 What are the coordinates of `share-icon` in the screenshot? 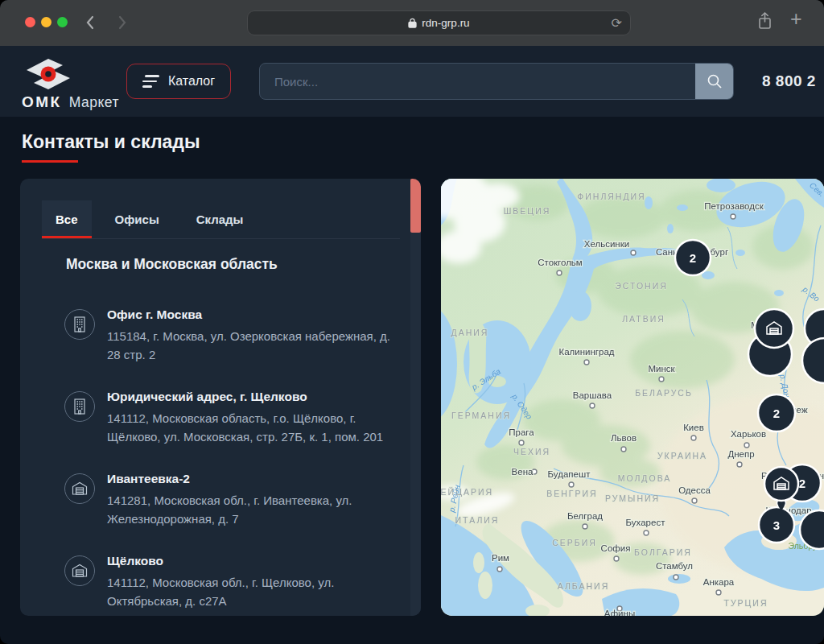 It's located at (764, 23).